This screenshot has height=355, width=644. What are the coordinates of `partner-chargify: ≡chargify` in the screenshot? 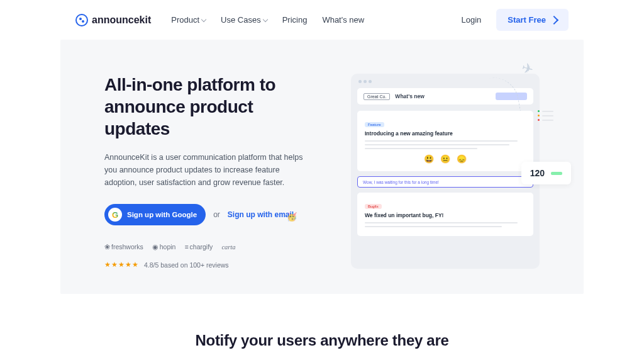 It's located at (199, 247).